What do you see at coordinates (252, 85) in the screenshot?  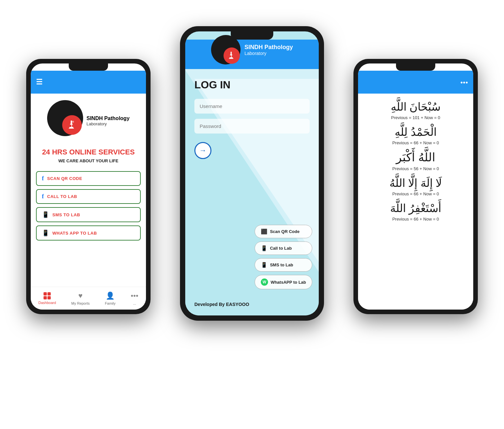 I see `login-title: LOG IN` at bounding box center [252, 85].